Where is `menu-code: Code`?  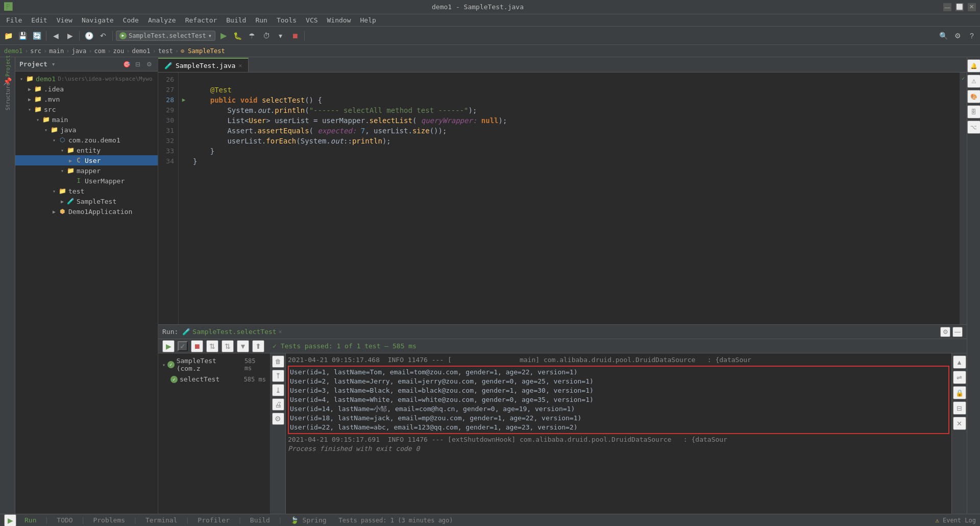
menu-code: Code is located at coordinates (131, 20).